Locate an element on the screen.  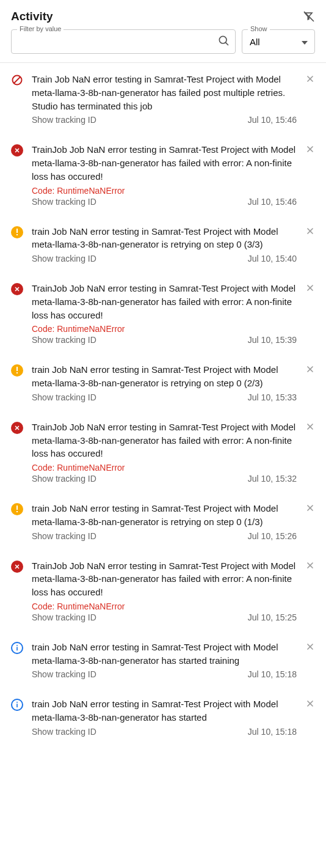
activity-timestamp: Jul 10, 15:33 is located at coordinates (272, 397).